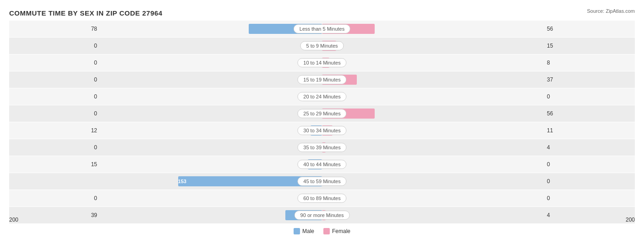 This screenshot has width=644, height=239. I want to click on row-label: 20 to 24 Minutes, so click(322, 97).